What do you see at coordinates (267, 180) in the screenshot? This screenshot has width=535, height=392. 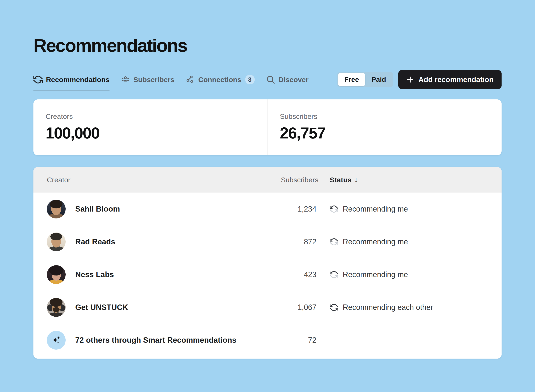 I see `table-header: Creator Subscribers Status ↓` at bounding box center [267, 180].